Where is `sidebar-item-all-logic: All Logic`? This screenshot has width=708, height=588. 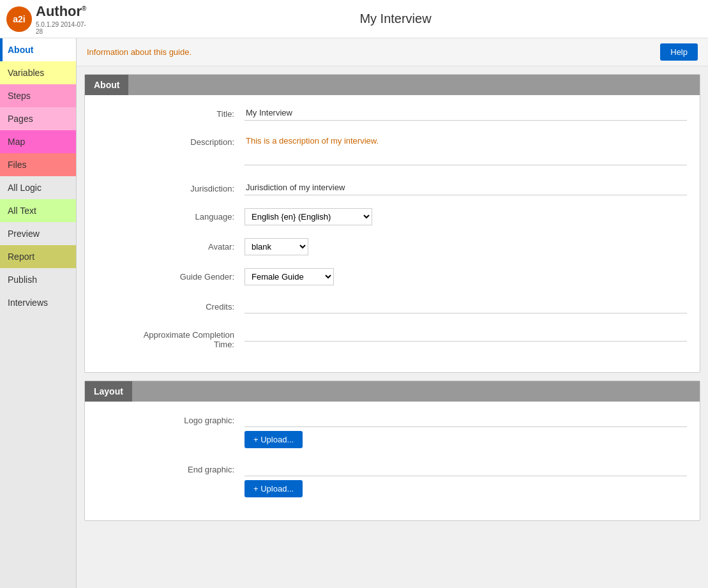
sidebar-item-all-logic: All Logic is located at coordinates (38, 188).